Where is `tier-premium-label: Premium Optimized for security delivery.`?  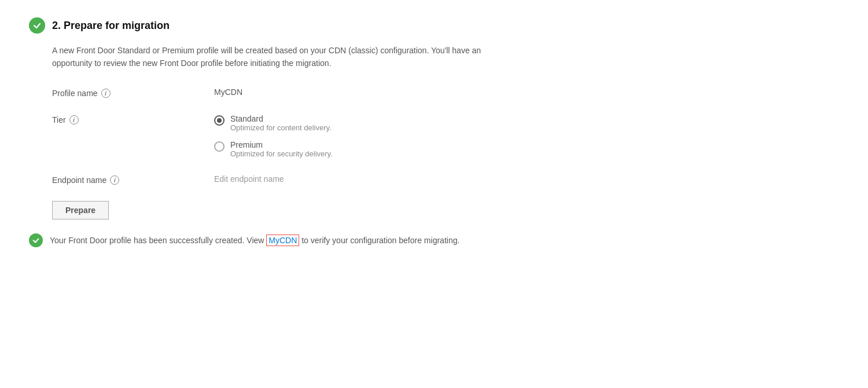
tier-premium-label: Premium Optimized for security delivery. is located at coordinates (281, 149).